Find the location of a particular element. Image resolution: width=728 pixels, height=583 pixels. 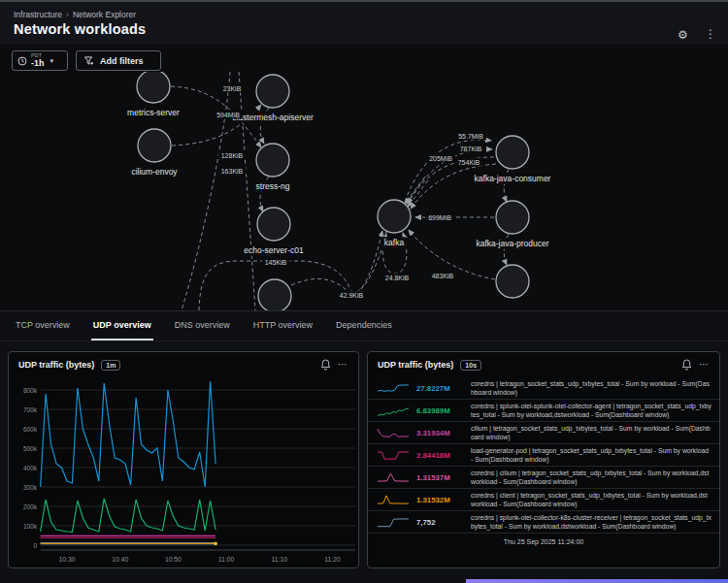

legend-description: coredns | tetragon_socket_stats_udp_txby… is located at coordinates (591, 388).